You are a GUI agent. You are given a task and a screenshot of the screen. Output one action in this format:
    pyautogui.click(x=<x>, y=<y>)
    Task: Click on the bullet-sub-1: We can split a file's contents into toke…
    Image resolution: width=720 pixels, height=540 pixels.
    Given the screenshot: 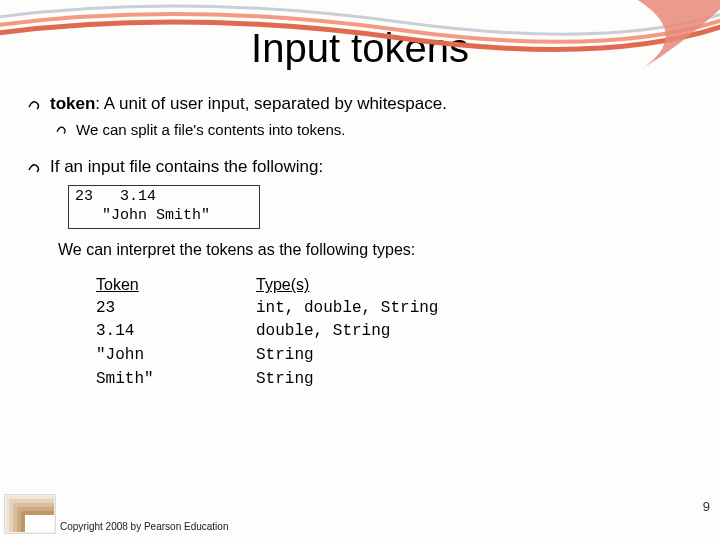 What is the action you would take?
    pyautogui.click(x=360, y=130)
    